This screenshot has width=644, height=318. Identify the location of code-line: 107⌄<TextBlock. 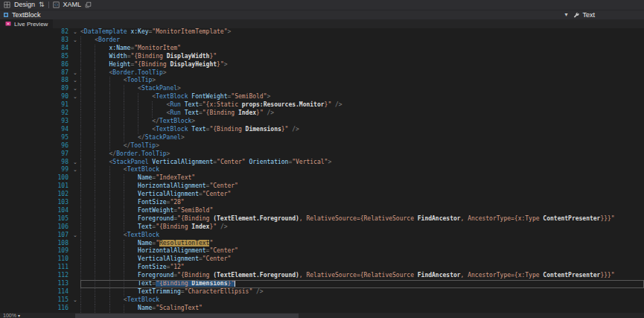
(322, 235).